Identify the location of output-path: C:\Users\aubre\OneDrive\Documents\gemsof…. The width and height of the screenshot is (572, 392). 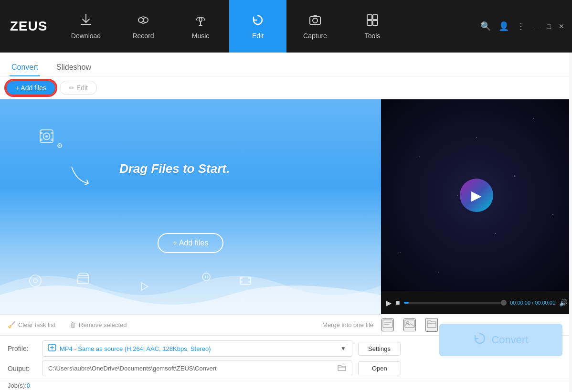
(197, 369).